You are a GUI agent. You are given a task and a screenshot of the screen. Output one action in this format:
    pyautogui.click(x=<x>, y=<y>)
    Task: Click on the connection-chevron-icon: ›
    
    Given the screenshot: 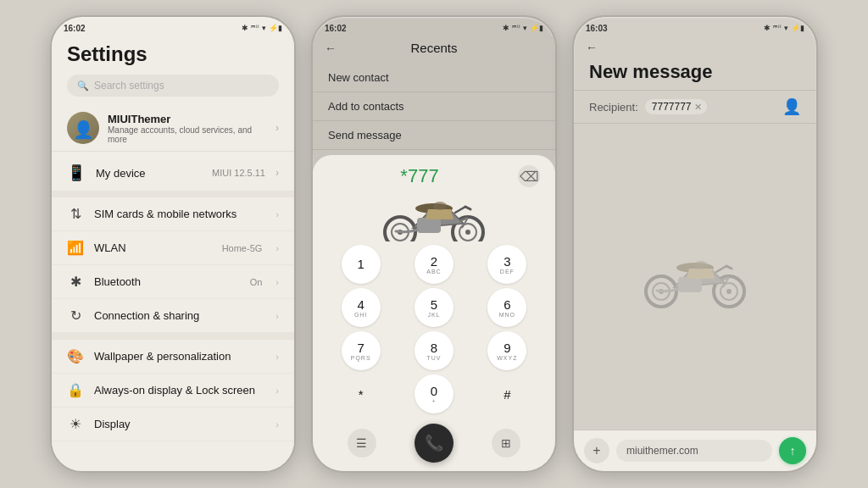 What is the action you would take?
    pyautogui.click(x=277, y=316)
    